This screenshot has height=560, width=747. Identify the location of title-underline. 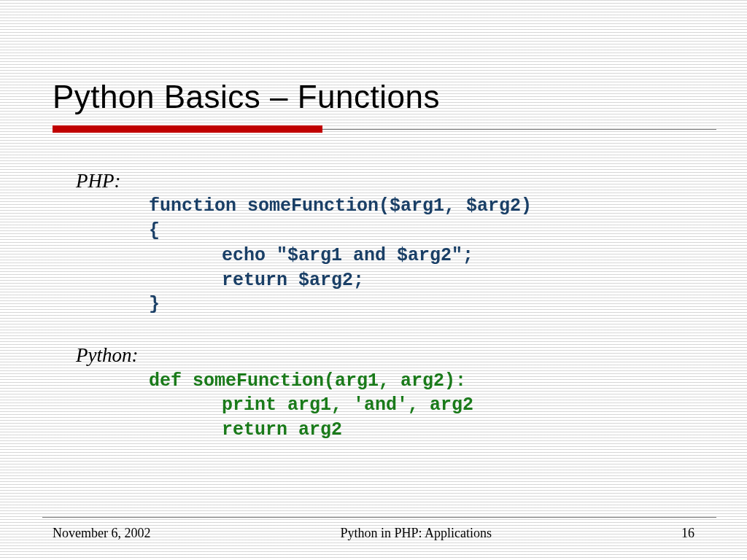
(374, 129).